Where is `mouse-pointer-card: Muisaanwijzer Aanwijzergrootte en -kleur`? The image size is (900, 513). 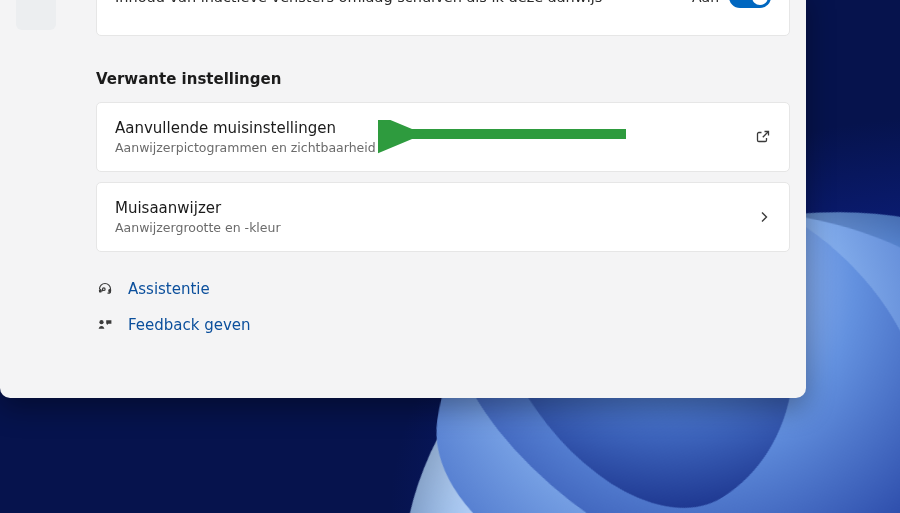 mouse-pointer-card: Muisaanwijzer Aanwijzergrootte en -kleur is located at coordinates (443, 217).